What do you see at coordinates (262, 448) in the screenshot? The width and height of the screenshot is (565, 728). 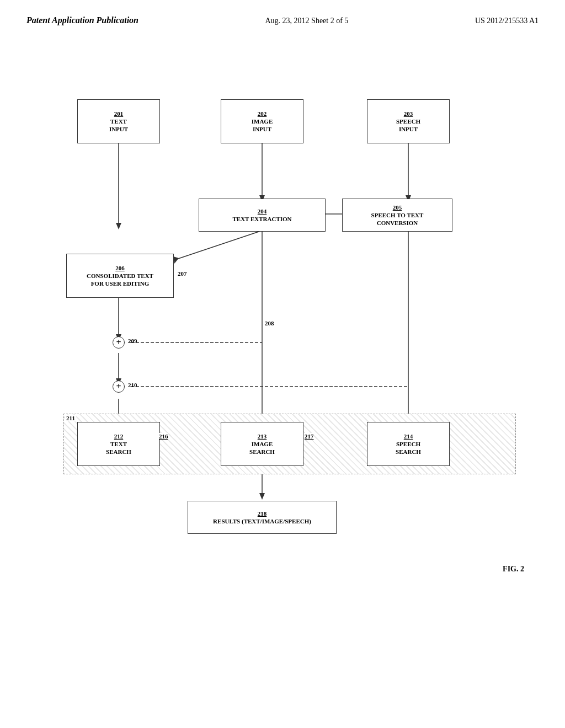 I see `label-213: IMAGE SEARCH` at bounding box center [262, 448].